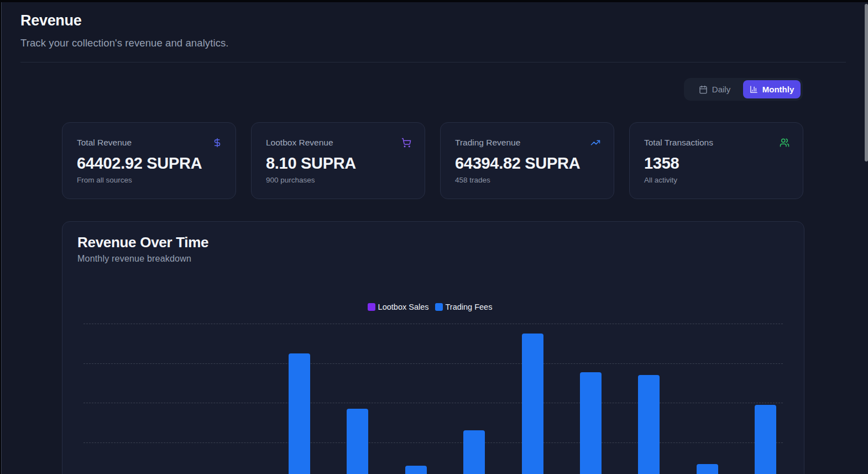 The width and height of the screenshot is (868, 474). What do you see at coordinates (717, 160) in the screenshot?
I see `stat-card-total-transactions: Total Transactions 1358 All activity` at bounding box center [717, 160].